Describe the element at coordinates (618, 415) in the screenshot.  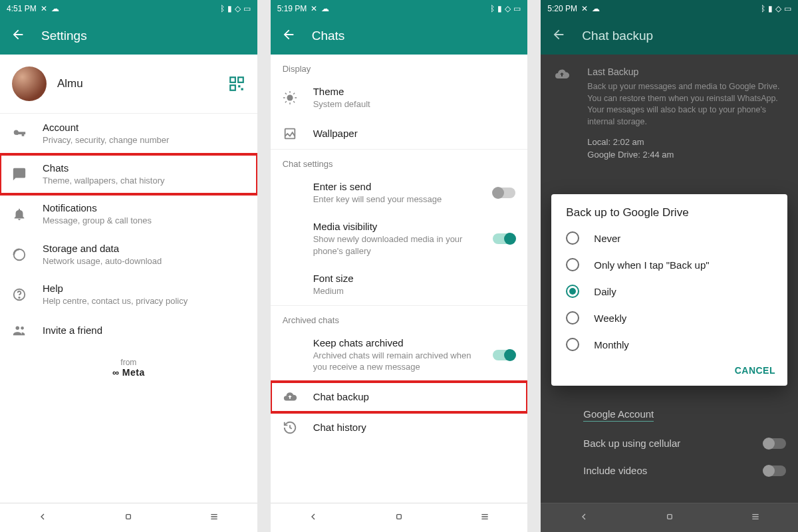
I see `label: Google Account` at that location.